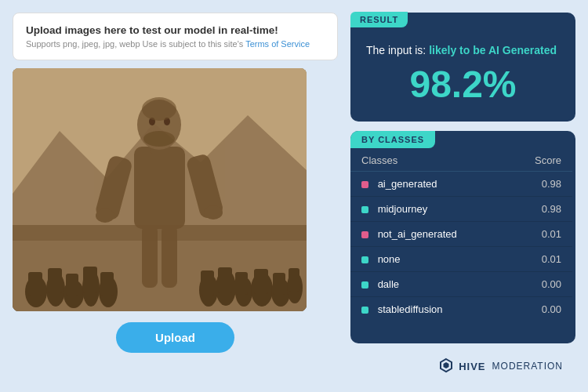 This screenshot has height=392, width=588. Describe the element at coordinates (463, 67) in the screenshot. I see `result-card: RESULT The input is: likely to be AI Gen…` at that location.